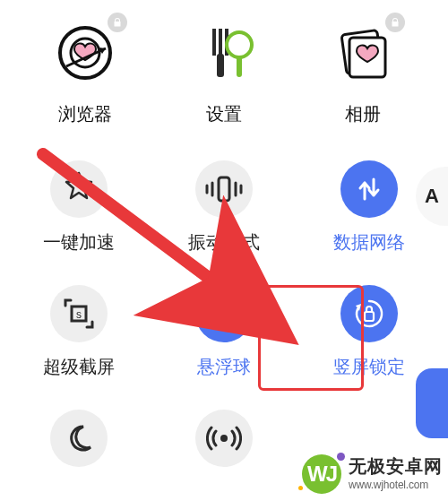  What do you see at coordinates (79, 438) in the screenshot?
I see `toggle-dnd` at bounding box center [79, 438].